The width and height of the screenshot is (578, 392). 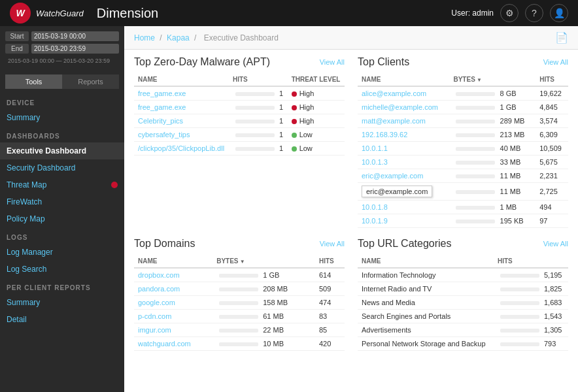 What do you see at coordinates (463, 107) in the screenshot?
I see `table-row: michelle@example.com 1 GB 4,845` at bounding box center [463, 107].